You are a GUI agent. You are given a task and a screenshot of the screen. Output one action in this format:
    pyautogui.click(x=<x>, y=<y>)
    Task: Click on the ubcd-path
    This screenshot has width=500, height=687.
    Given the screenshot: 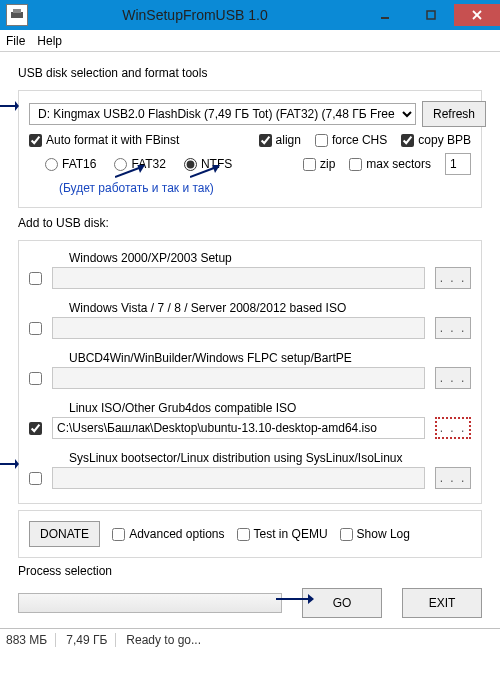 What is the action you would take?
    pyautogui.click(x=238, y=378)
    